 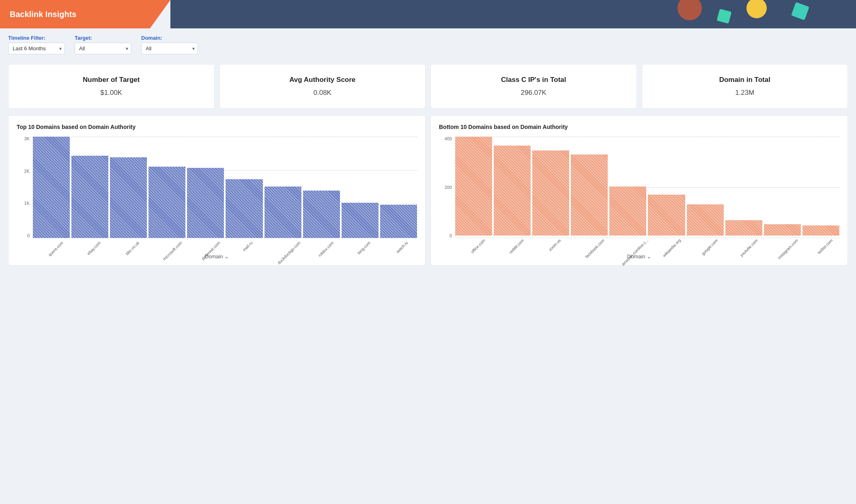 I want to click on stat-cards-grid: Number of Target $1.00K Avg Authority Sc…, so click(x=428, y=88).